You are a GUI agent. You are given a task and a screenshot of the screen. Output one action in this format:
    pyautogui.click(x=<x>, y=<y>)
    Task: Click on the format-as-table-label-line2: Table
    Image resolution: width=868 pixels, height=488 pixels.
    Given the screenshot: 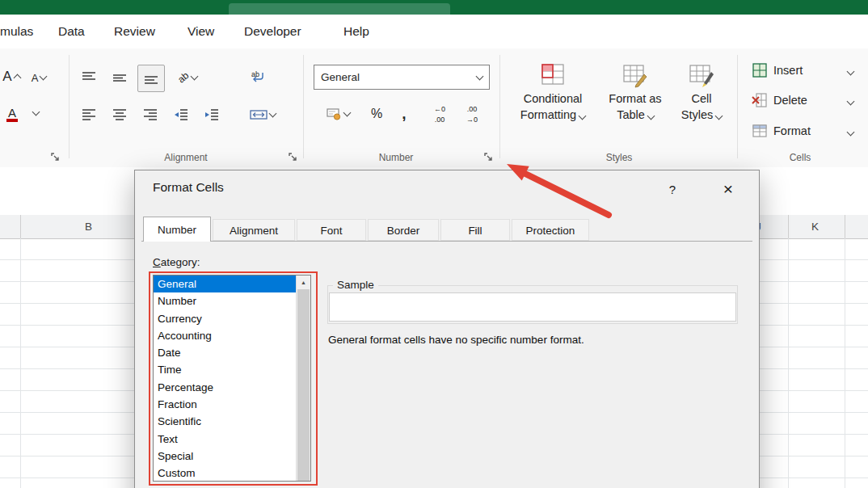 What is the action you would take?
    pyautogui.click(x=635, y=115)
    